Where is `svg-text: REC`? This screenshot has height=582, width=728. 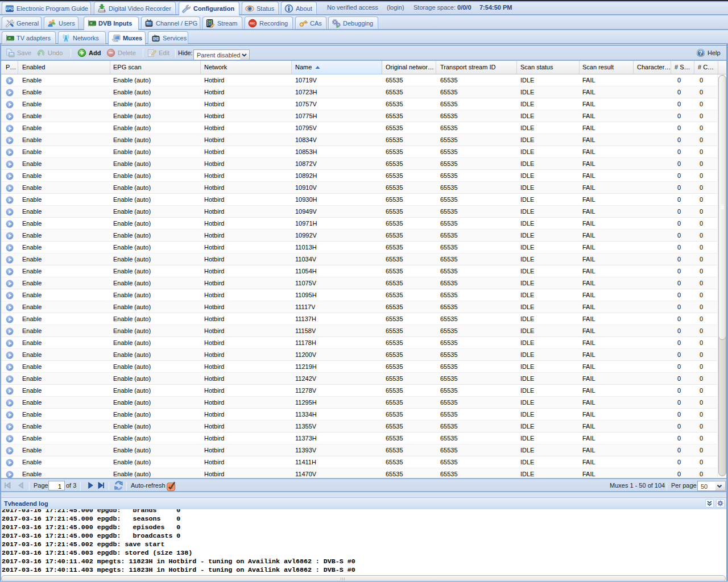
svg-text: REC is located at coordinates (253, 24).